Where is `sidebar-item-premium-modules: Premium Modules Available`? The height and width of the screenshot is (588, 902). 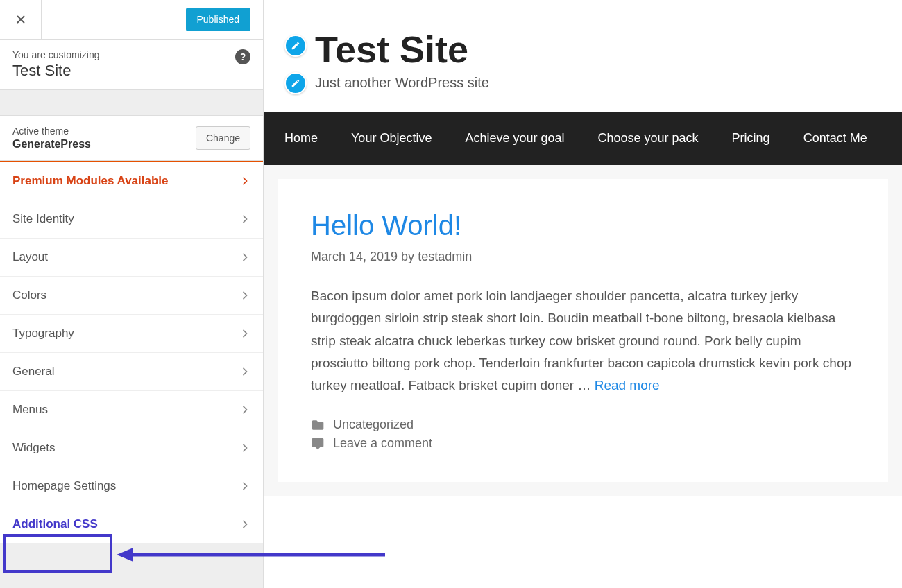
sidebar-item-premium-modules: Premium Modules Available is located at coordinates (132, 182).